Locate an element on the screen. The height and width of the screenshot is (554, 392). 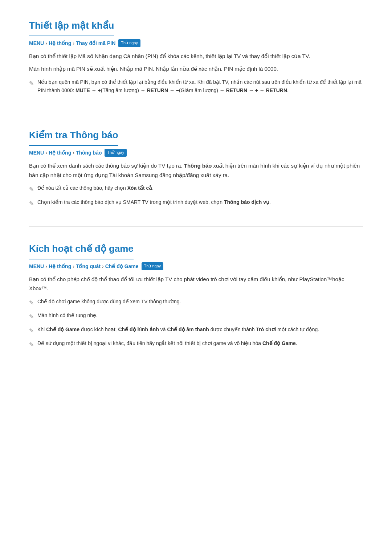
menu-word-2: MENU is located at coordinates (36, 153).